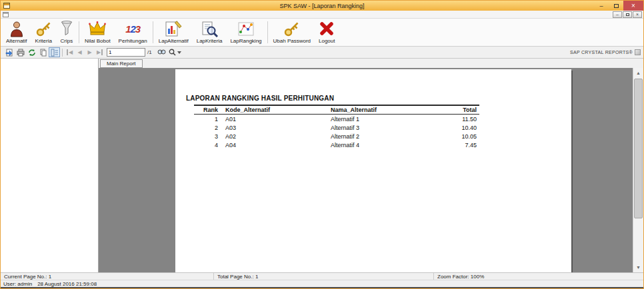 The image size is (644, 289). Describe the element at coordinates (337, 145) in the screenshot. I see `table-row: 4 A04 Alternatif 4 7.45` at that location.